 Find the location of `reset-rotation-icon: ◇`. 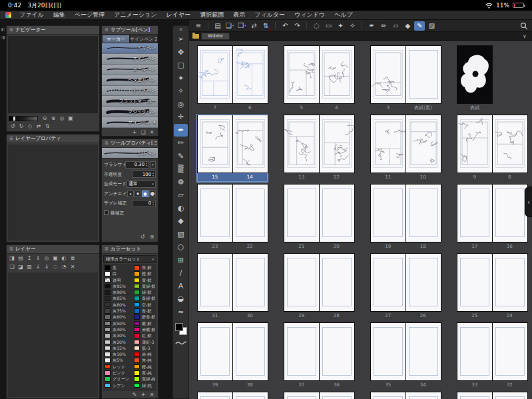

reset-rotation-icon: ◇ is located at coordinates (30, 127).